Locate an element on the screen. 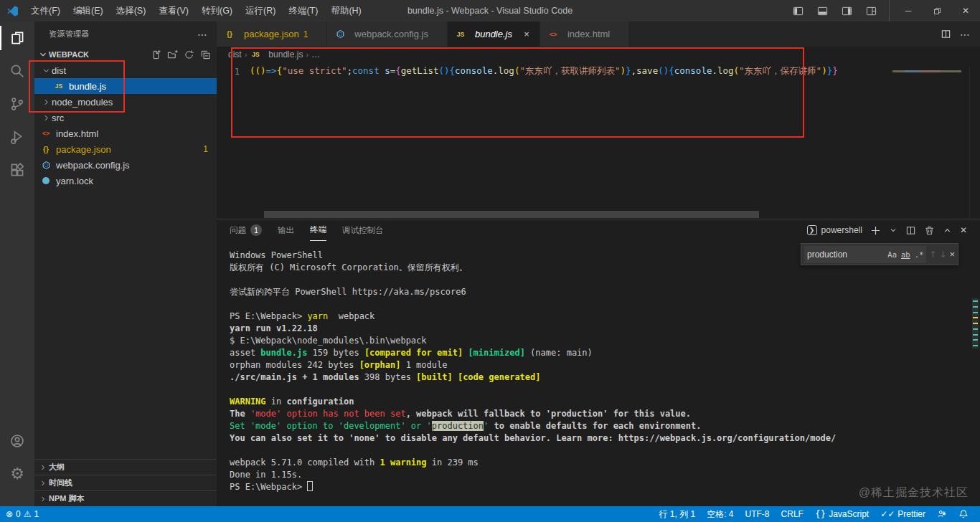  menu-edit: 编辑(E) is located at coordinates (88, 11).